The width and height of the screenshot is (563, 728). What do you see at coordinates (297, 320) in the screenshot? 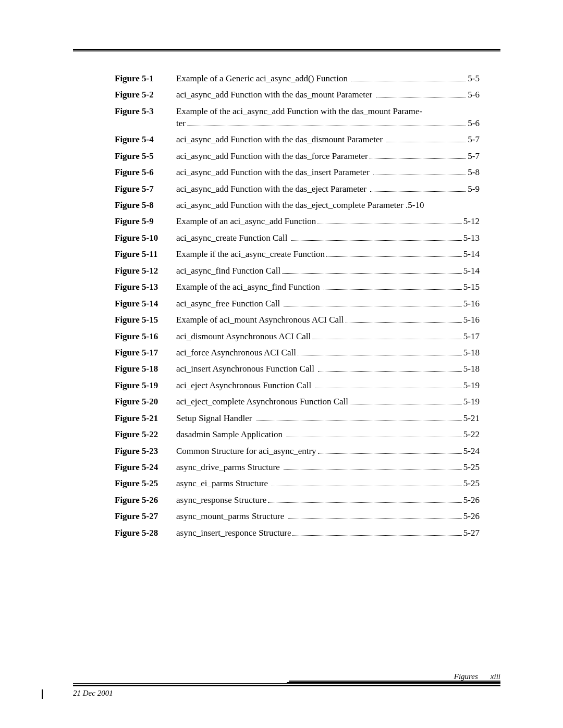
I see `list-item: Figure 5-15Example of aci_mount Asynchro…` at bounding box center [297, 320].